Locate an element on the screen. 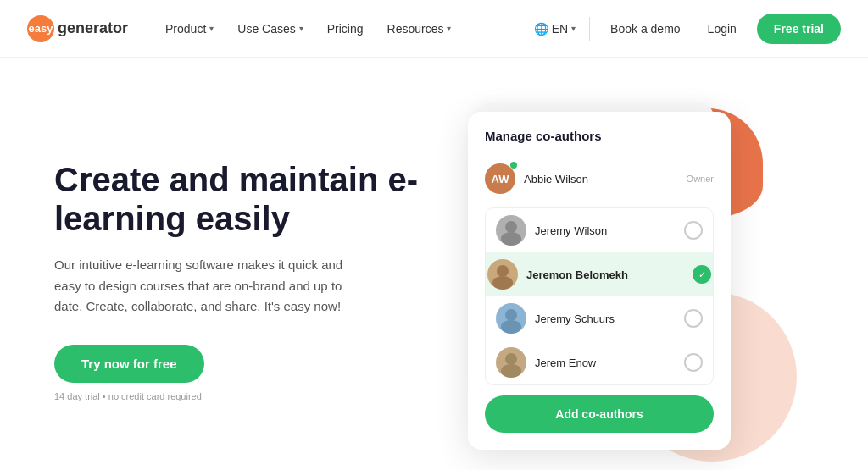  username-jeremy-schuurs: Jeremy Schuurs is located at coordinates (609, 318).